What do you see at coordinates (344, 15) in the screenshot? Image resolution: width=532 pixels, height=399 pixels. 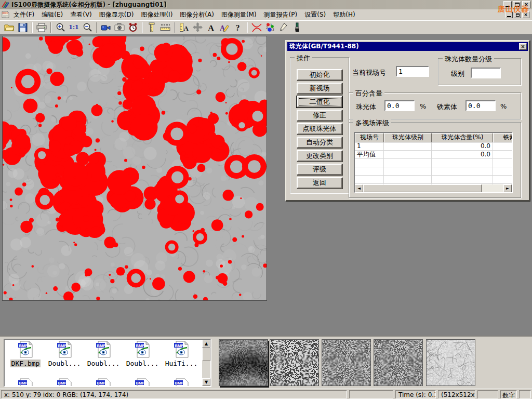 I see `menu-help: 帮助(H)` at bounding box center [344, 15].